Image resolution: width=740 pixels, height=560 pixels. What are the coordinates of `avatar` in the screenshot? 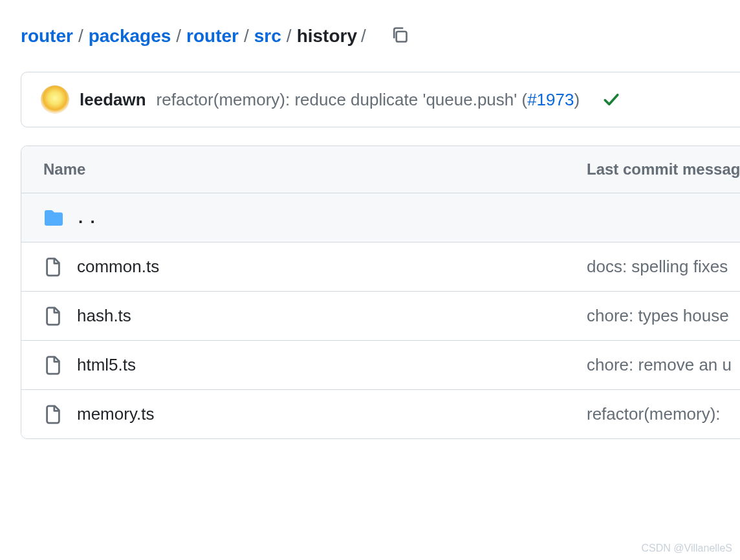 It's located at (55, 100).